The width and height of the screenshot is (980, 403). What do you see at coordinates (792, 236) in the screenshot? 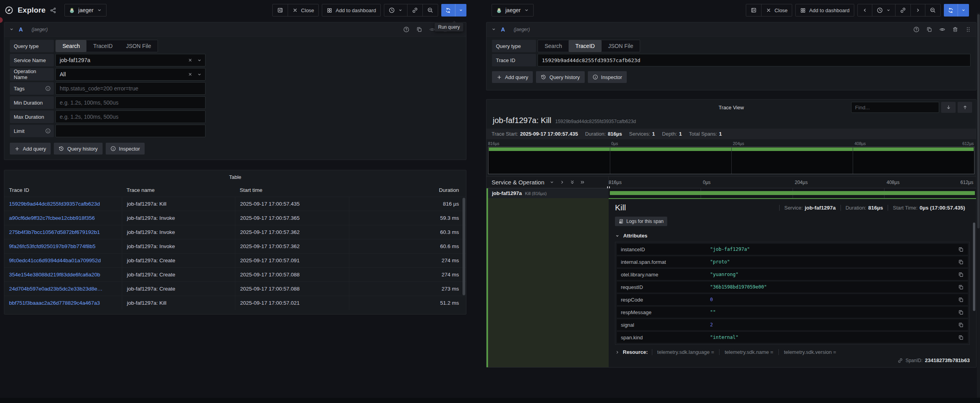
I see `attributes-accordion-header: Attributes` at bounding box center [792, 236].